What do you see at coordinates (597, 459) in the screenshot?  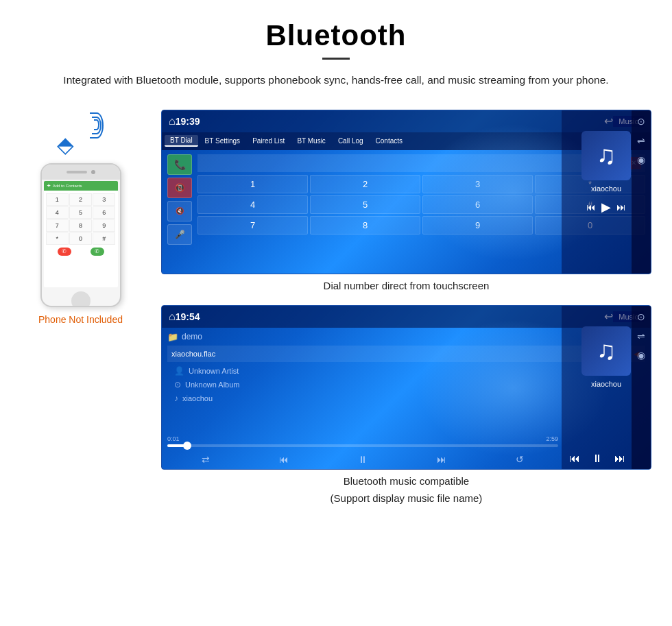 I see `screen2-music-controls: ⏮ ⏸ ⏭` at bounding box center [597, 459].